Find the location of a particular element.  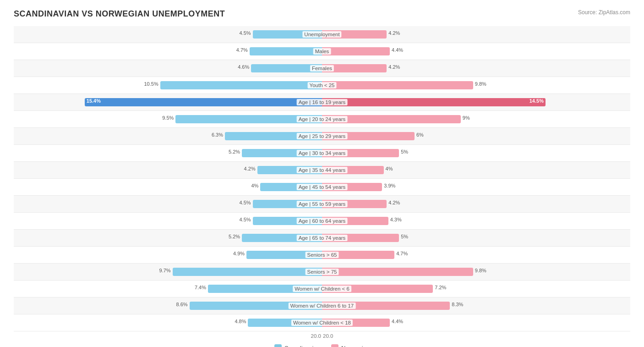

norw-bar: 4.7% is located at coordinates (358, 255).